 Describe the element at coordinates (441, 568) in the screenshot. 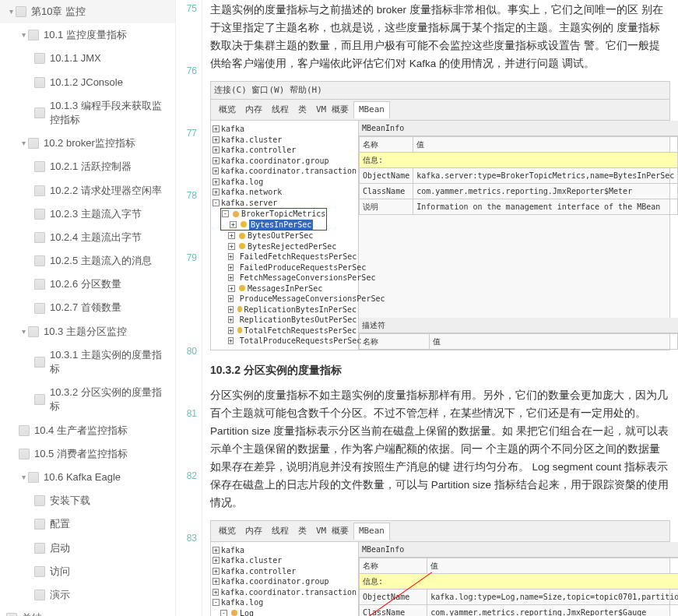

I see `jconsole-screenshot-2: 概览内存线程类VM 概要MBean +kafka +kafka.cluster …` at that location.